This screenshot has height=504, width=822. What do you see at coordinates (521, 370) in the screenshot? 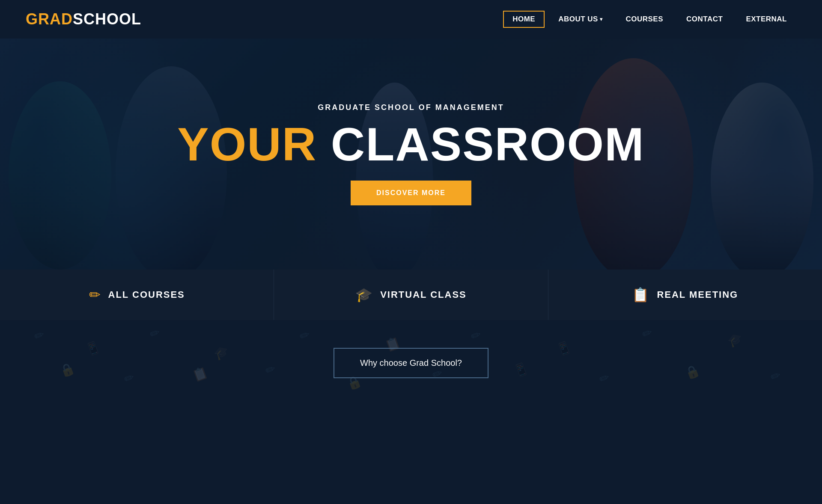
I see `deco-icon-17: 📱` at bounding box center [521, 370].